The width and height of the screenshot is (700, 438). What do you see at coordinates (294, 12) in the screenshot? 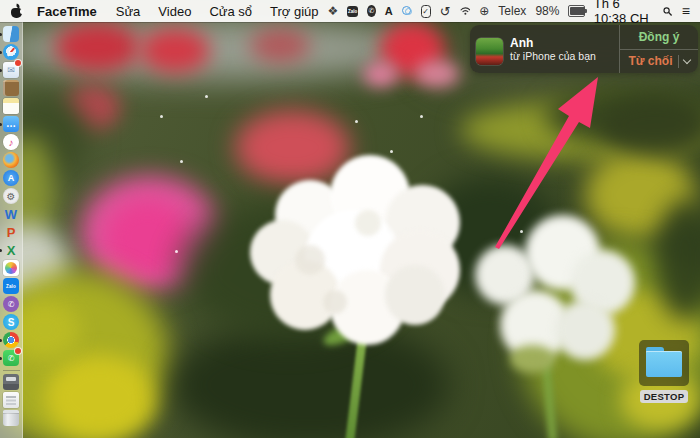
I see `menu-tro-giup: Trợ giúp` at bounding box center [294, 12].